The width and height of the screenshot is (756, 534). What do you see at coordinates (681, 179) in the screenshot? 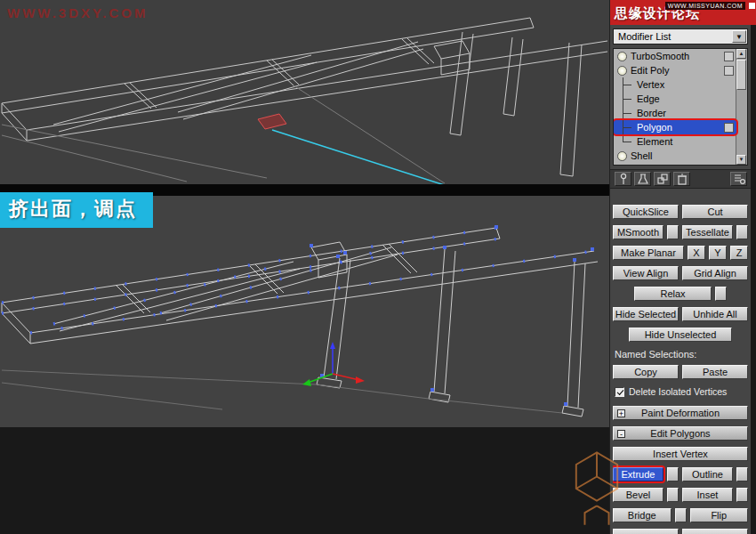
I see `stack-toolbar` at bounding box center [681, 179].